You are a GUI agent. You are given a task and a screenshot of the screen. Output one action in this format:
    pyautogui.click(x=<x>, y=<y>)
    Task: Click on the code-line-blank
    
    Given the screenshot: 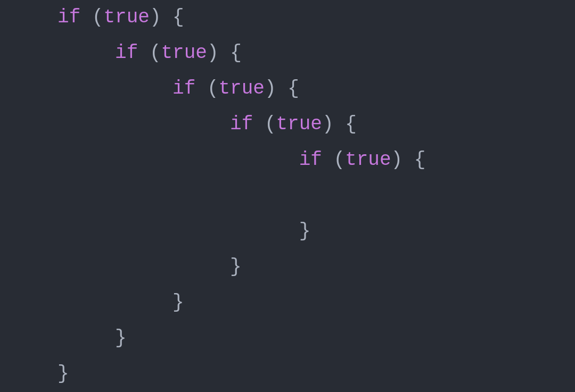 What is the action you would take?
    pyautogui.click(x=288, y=196)
    